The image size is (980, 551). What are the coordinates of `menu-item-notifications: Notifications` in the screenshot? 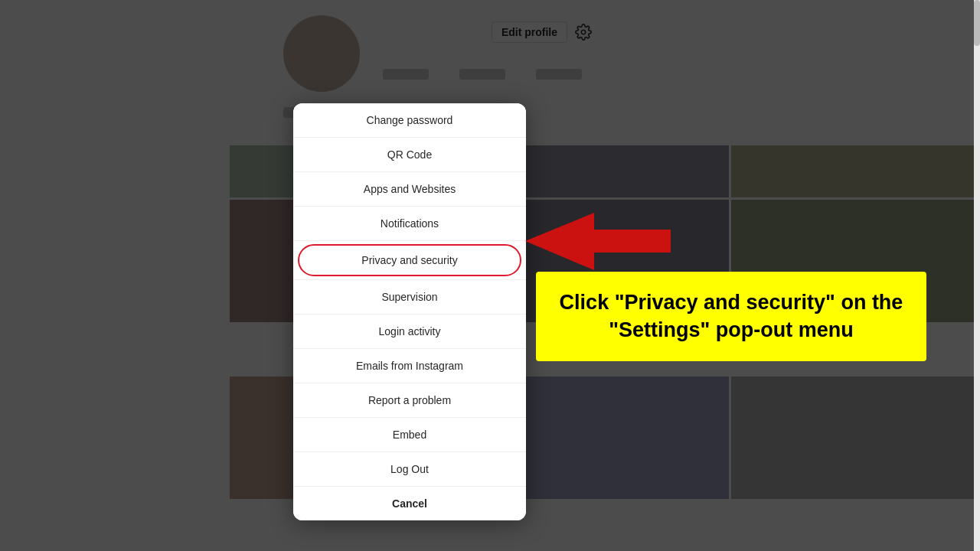 It's located at (410, 223).